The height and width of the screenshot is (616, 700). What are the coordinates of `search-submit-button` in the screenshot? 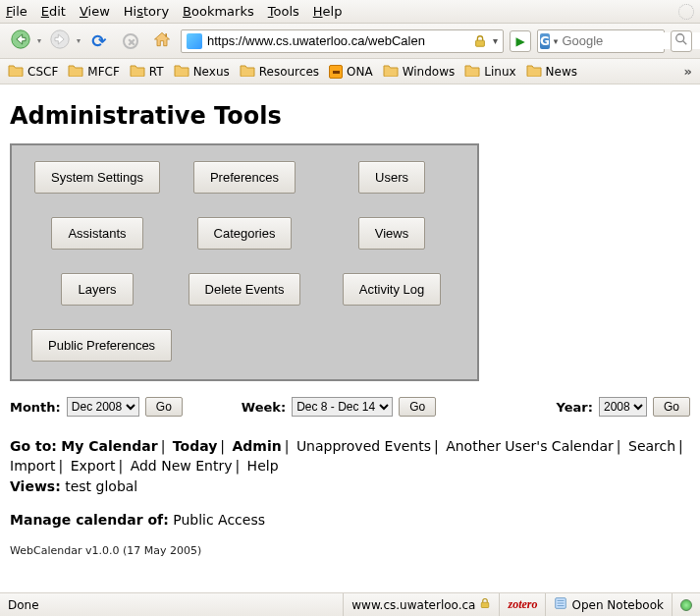 It's located at (681, 41).